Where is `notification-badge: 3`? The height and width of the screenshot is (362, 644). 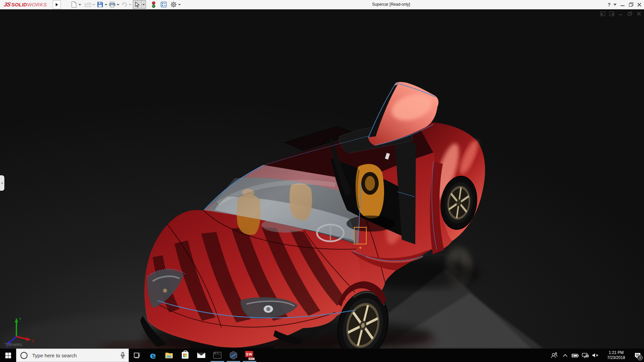
notification-badge: 3 is located at coordinates (640, 358).